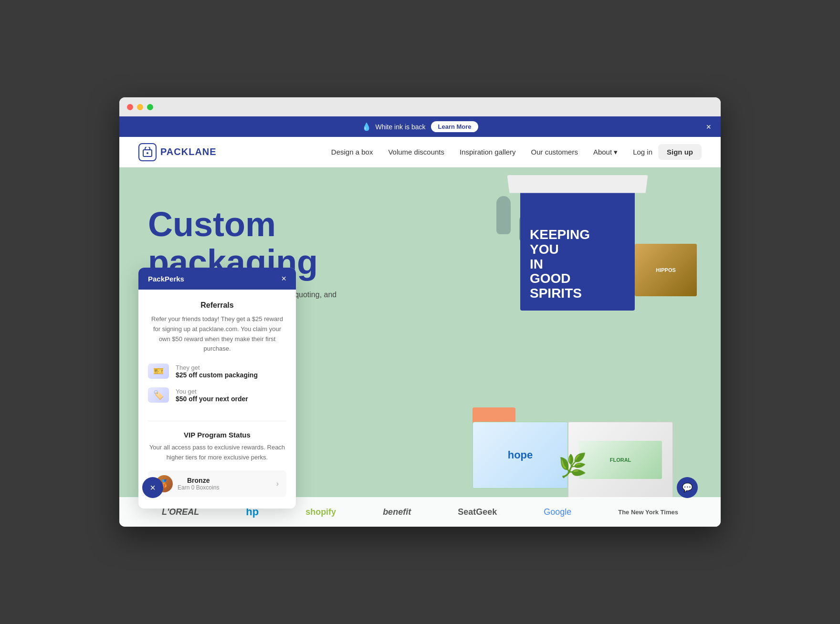 The width and height of the screenshot is (840, 624). I want to click on they-get-reward: 🎫 They get $25 off custom packaging, so click(217, 371).